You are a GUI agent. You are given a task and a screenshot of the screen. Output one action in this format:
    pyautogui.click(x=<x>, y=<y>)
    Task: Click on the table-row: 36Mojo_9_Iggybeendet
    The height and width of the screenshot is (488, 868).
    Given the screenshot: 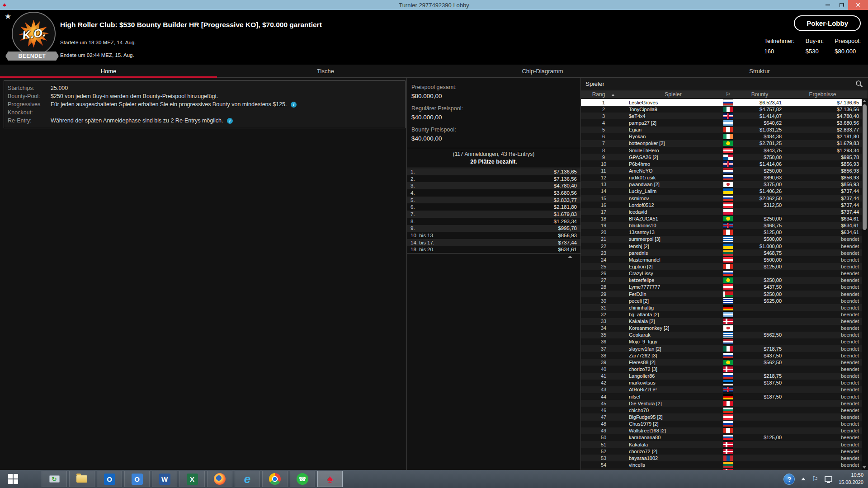 What is the action you would take?
    pyautogui.click(x=722, y=342)
    